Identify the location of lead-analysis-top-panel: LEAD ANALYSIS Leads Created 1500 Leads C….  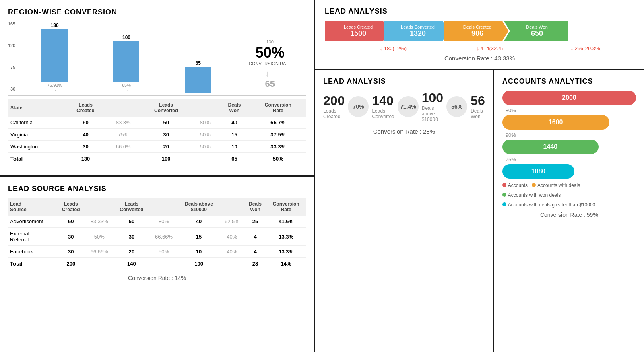
(480, 35).